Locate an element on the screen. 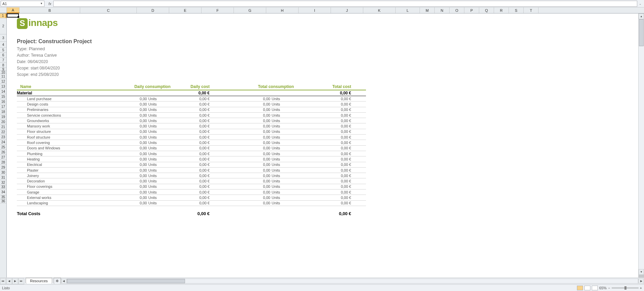 The height and width of the screenshot is (291, 644). row-header-26: 26 is located at coordinates (3, 152).